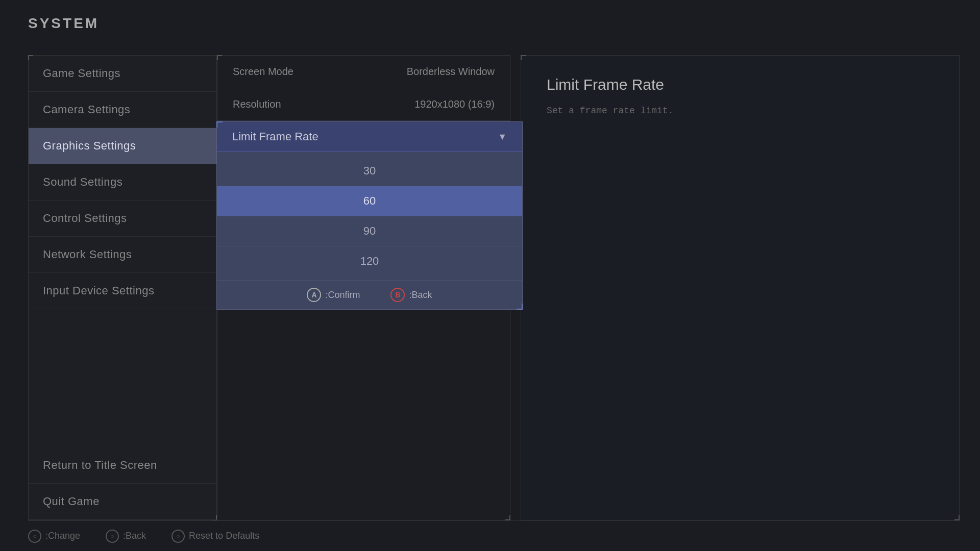 This screenshot has height=551, width=980. Describe the element at coordinates (215, 536) in the screenshot. I see `reset-hint: ○ Reset to Defaults` at that location.